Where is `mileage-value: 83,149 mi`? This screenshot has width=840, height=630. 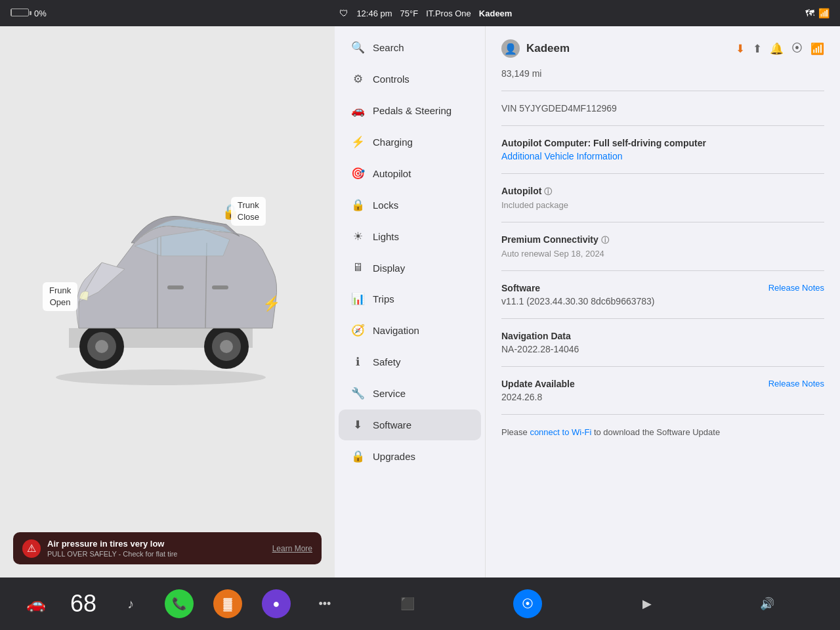
mileage-value: 83,149 mi is located at coordinates (663, 74).